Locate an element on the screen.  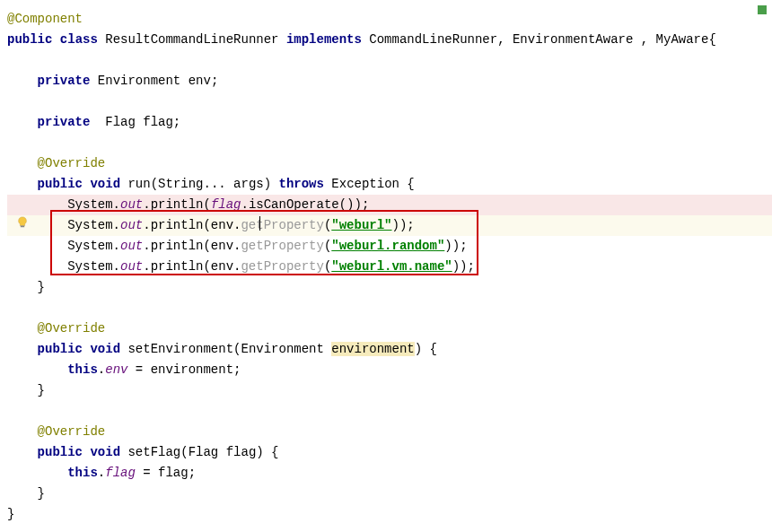
params: (Environment is located at coordinates (282, 349).